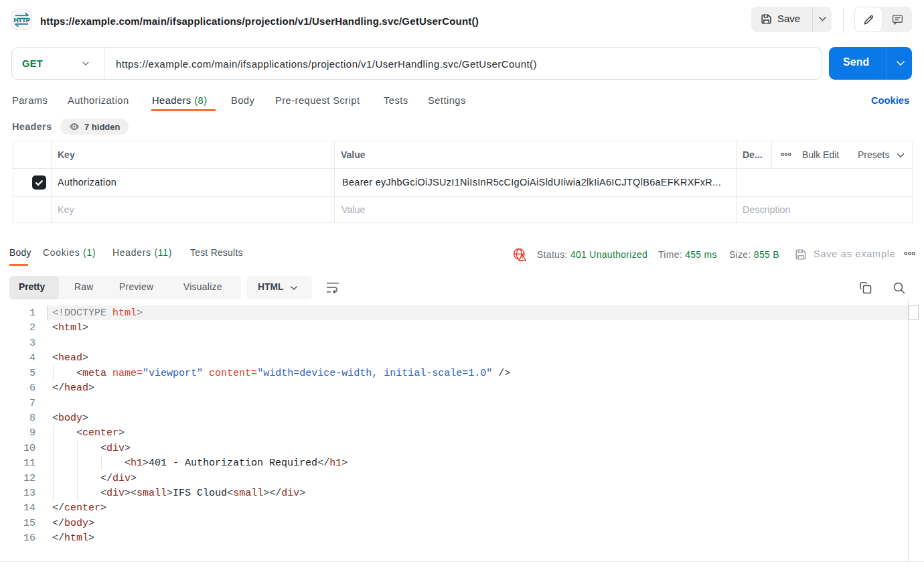 This screenshot has height=568, width=924. Describe the element at coordinates (21, 20) in the screenshot. I see `svg-text: HTTP` at that location.